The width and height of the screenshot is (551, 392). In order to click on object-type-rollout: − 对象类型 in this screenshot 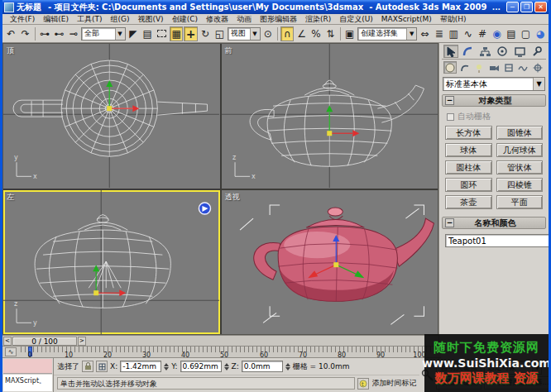, I will do `click(494, 101)`.